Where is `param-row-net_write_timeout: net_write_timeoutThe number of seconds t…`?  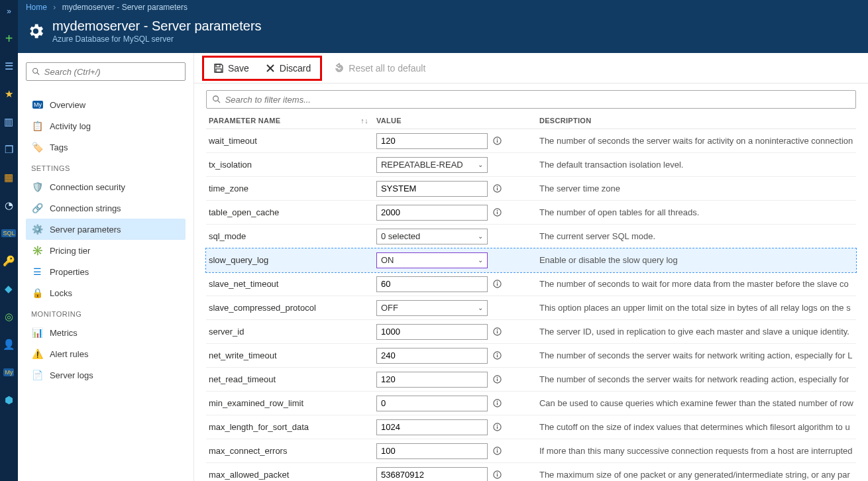
param-row-net_write_timeout: net_write_timeoutThe number of seconds t… is located at coordinates (531, 356).